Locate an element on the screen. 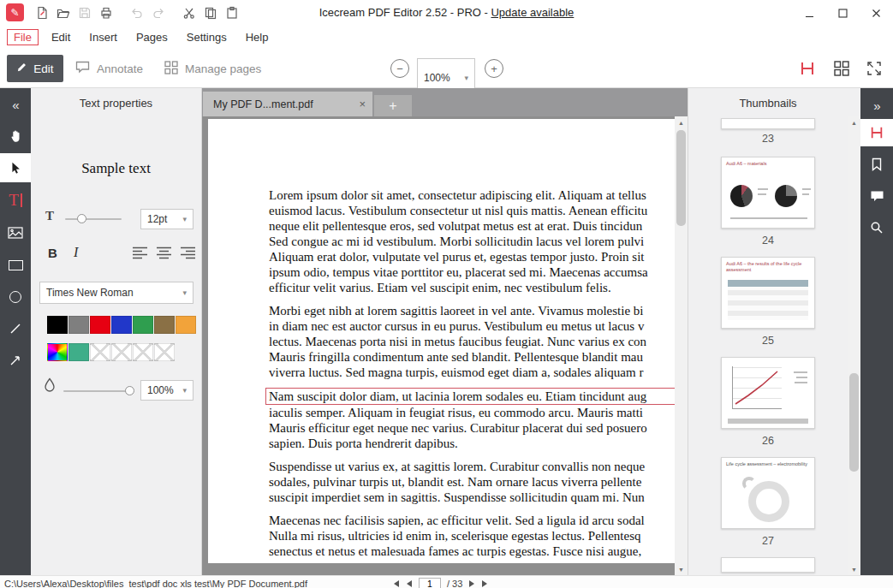 This screenshot has height=588, width=893. new-document-icon is located at coordinates (41, 13).